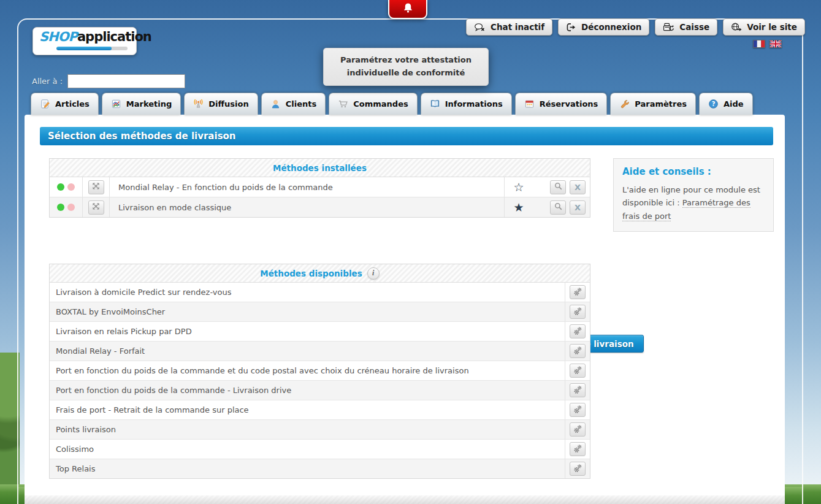 Image resolution: width=821 pixels, height=504 pixels. I want to click on footer-divider, so click(405, 500).